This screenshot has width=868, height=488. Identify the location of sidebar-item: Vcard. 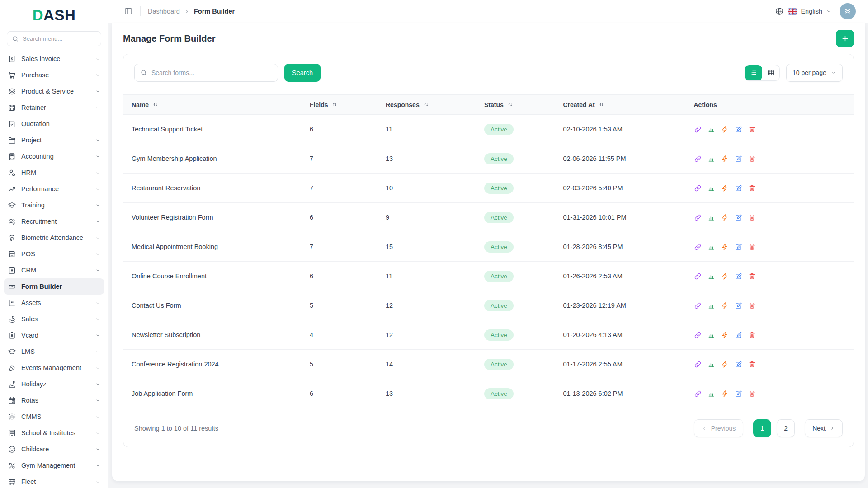
(54, 335).